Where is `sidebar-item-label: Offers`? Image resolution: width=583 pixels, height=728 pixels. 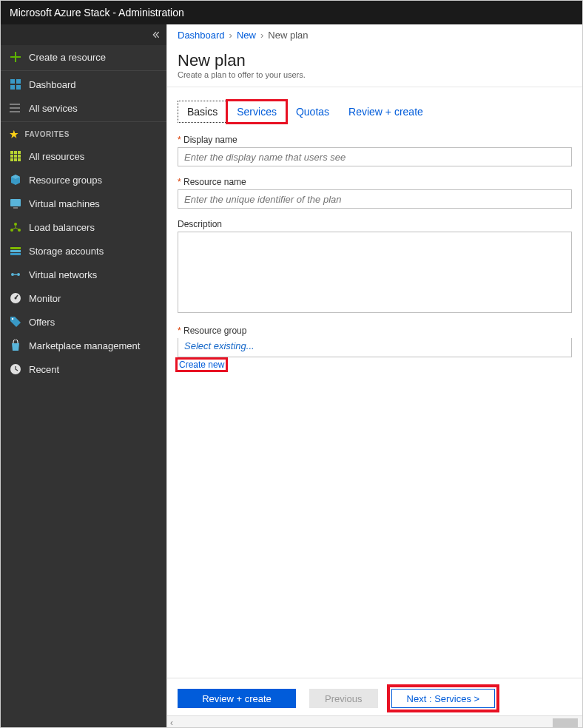
sidebar-item-label: Offers is located at coordinates (41, 323).